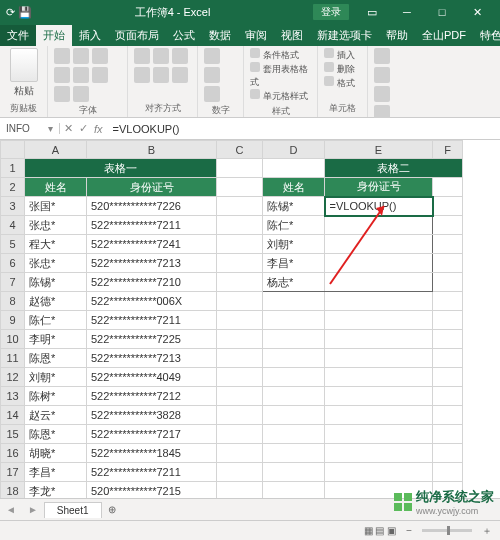  What do you see at coordinates (100, 56) in the screenshot?
I see `bold-icon` at bounding box center [100, 56].